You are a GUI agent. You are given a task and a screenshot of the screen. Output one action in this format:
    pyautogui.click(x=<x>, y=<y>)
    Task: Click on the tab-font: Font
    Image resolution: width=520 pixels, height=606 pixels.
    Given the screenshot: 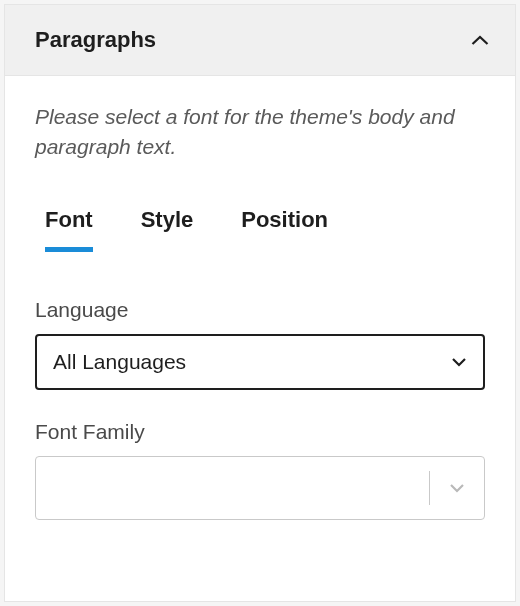 What is the action you would take?
    pyautogui.click(x=69, y=230)
    